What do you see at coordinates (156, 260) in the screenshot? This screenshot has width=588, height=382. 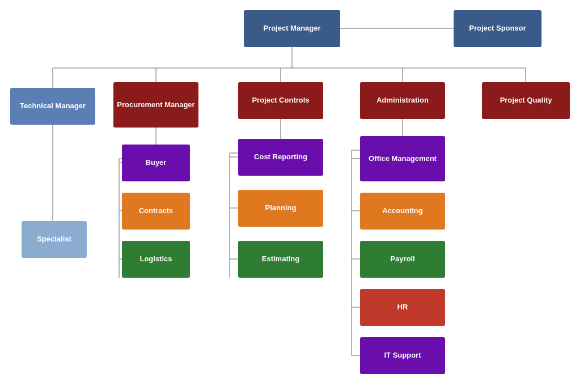 I see `logistics-box: Logistics` at bounding box center [156, 260].